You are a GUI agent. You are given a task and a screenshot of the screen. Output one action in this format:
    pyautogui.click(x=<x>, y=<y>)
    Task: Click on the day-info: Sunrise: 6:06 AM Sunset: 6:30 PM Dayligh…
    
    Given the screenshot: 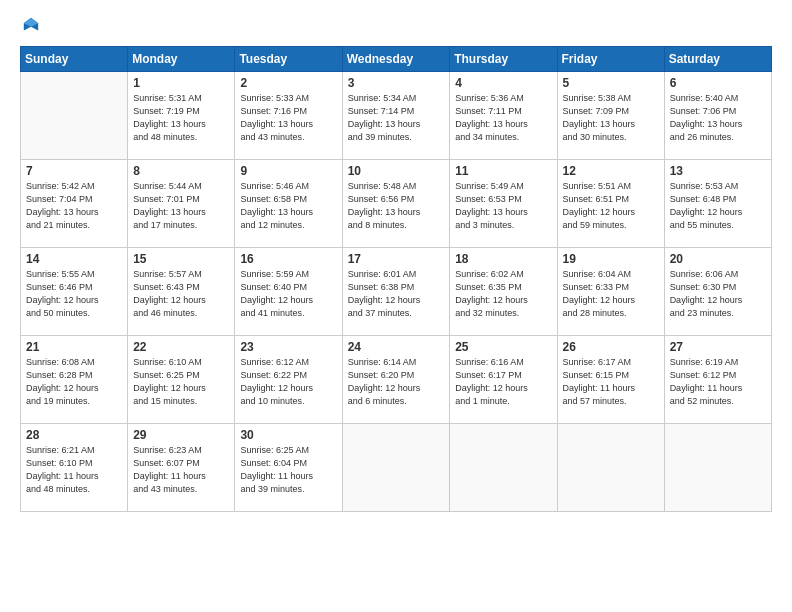 What is the action you would take?
    pyautogui.click(x=718, y=294)
    